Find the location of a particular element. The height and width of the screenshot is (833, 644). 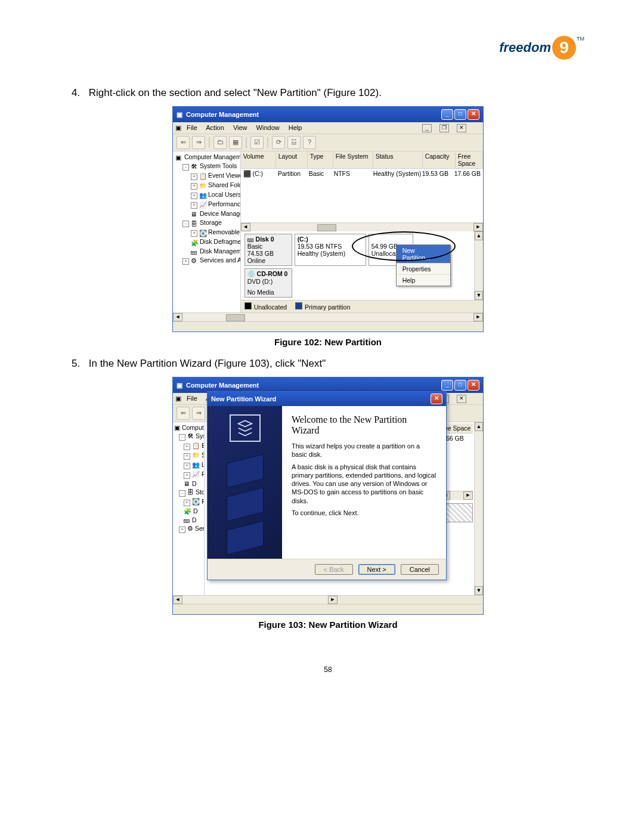

ctx-new-partition: New Partition... is located at coordinates (423, 254).